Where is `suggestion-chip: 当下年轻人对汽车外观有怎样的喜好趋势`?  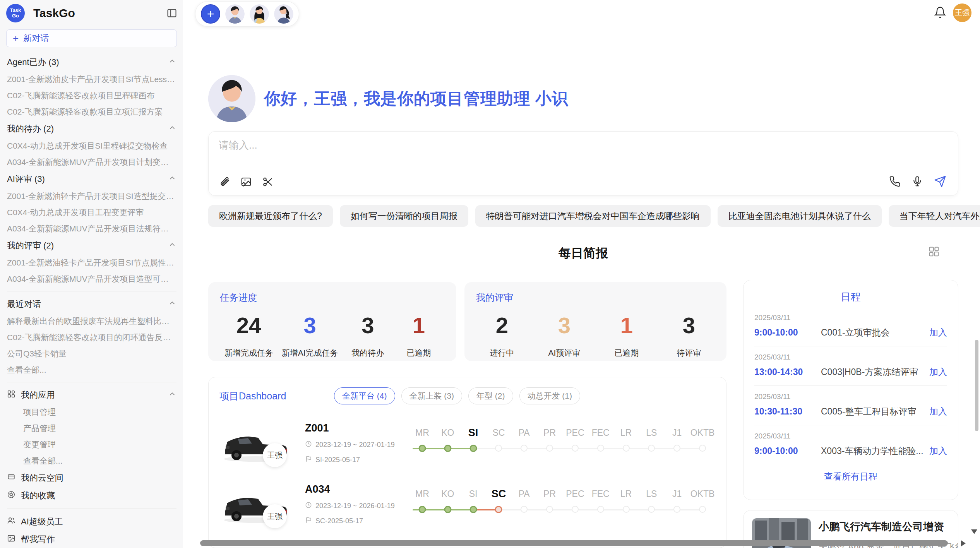
suggestion-chip: 当下年轻人对汽车外观有怎样的喜好趋势 is located at coordinates (934, 216).